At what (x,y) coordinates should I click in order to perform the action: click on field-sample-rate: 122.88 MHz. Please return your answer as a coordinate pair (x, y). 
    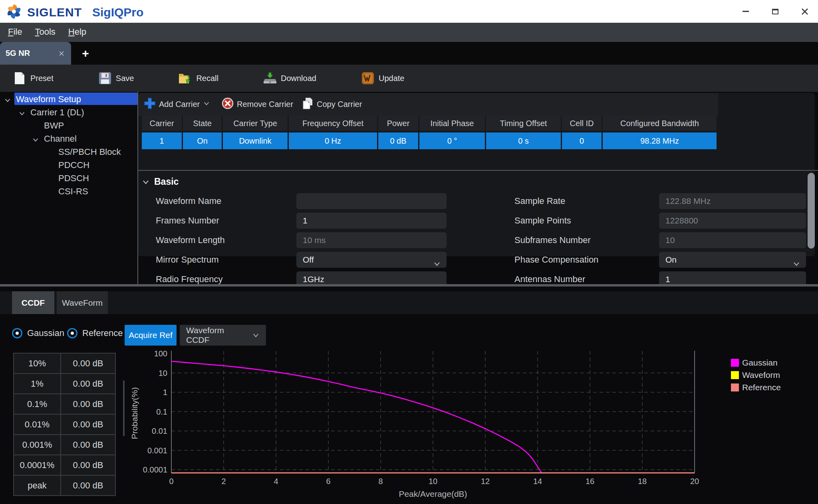
    Looking at the image, I should click on (733, 201).